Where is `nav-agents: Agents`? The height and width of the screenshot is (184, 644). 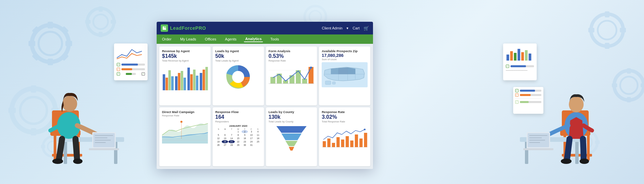 nav-agents: Agents is located at coordinates (231, 39).